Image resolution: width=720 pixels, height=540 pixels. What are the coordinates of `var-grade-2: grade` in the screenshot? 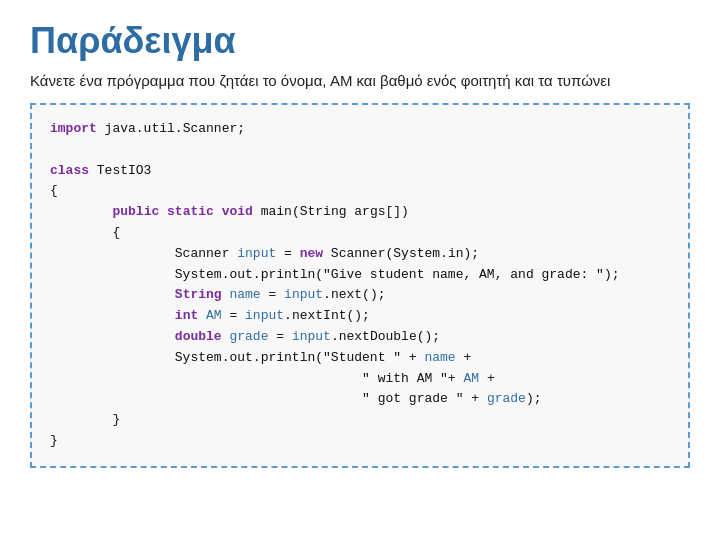 It's located at (506, 398).